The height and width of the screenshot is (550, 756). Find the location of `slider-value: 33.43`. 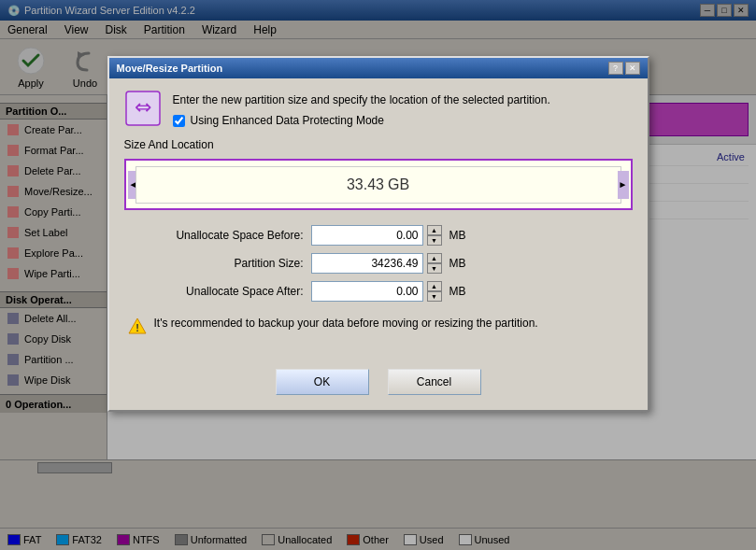

slider-value: 33.43 is located at coordinates (365, 185).